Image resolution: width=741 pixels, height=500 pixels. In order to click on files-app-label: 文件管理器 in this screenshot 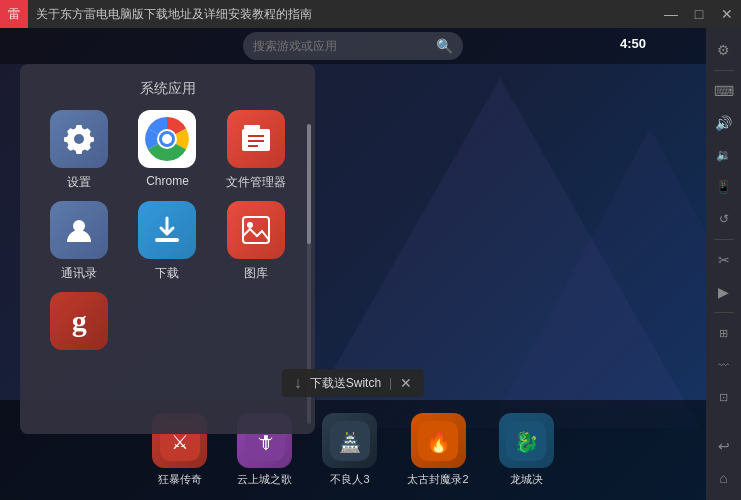, I will do `click(256, 182)`.